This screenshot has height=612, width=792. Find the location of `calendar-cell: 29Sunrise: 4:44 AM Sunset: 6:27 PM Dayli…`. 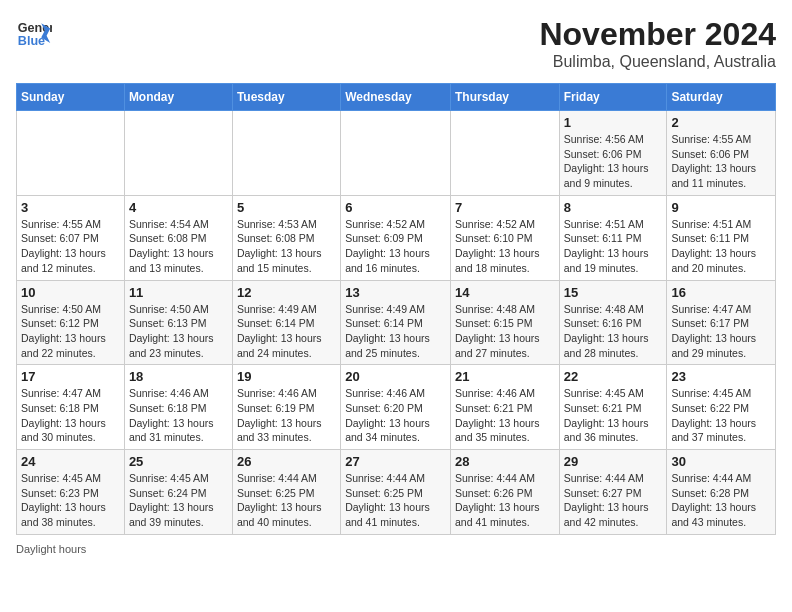

calendar-cell: 29Sunrise: 4:44 AM Sunset: 6:27 PM Dayli… is located at coordinates (613, 492).